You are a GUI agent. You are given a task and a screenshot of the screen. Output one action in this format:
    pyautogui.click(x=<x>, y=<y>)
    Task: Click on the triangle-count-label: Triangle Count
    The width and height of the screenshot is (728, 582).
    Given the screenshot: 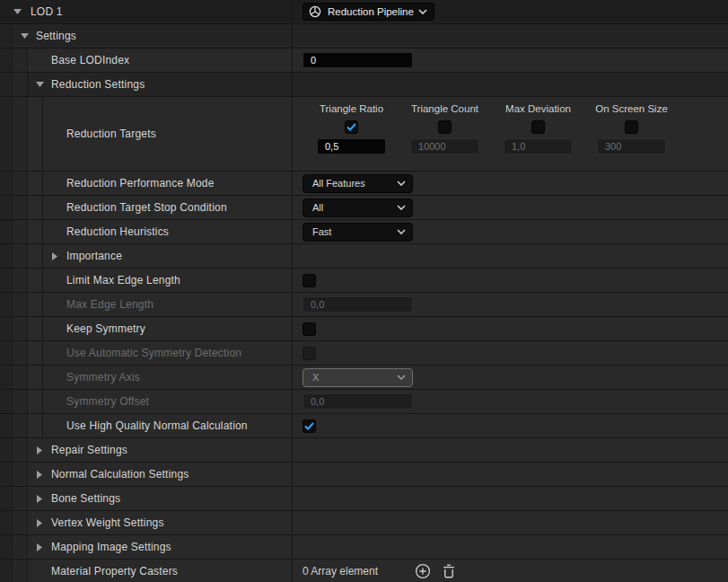 What is the action you would take?
    pyautogui.click(x=445, y=110)
    